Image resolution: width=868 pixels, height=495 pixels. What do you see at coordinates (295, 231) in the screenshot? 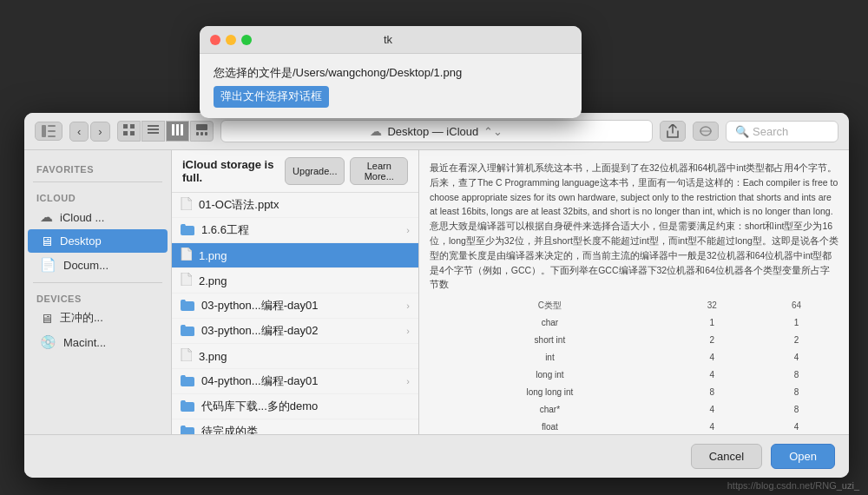
I see `file-item: 1.6.6工程›` at bounding box center [295, 231].